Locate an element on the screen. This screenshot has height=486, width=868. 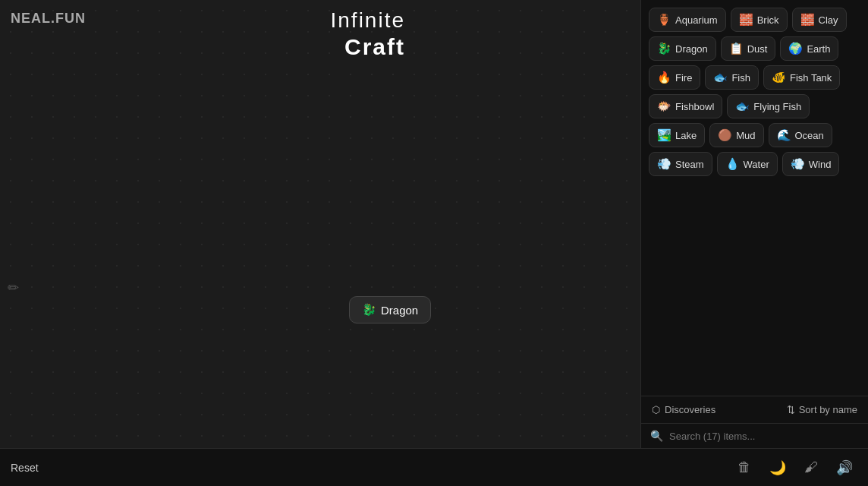
item-chip-lake: 🏞️Lake is located at coordinates (677, 135).